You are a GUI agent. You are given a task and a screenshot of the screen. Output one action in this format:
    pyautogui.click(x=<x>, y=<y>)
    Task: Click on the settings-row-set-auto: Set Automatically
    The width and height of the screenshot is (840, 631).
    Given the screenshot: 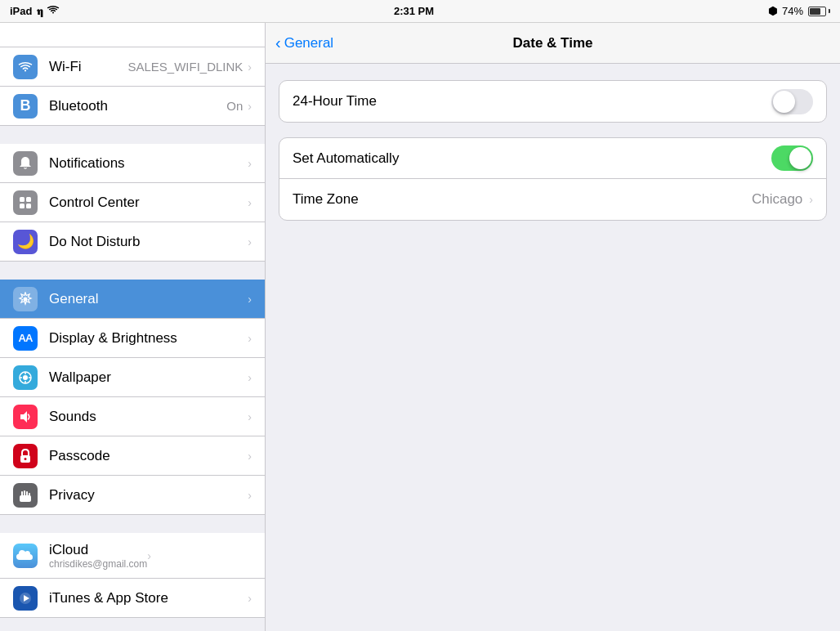 What is the action you would take?
    pyautogui.click(x=552, y=159)
    